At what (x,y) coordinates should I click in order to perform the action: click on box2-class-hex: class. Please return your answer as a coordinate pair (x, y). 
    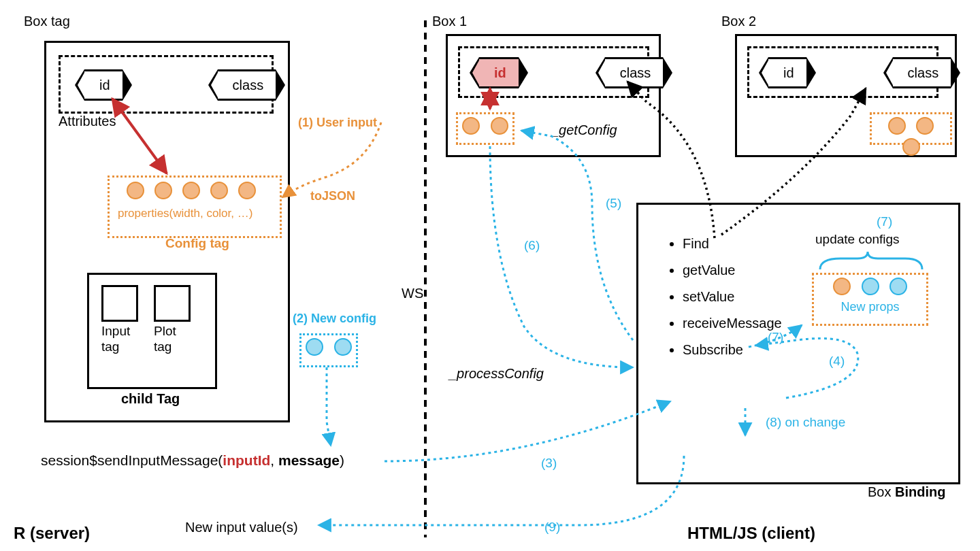
    Looking at the image, I should click on (922, 73).